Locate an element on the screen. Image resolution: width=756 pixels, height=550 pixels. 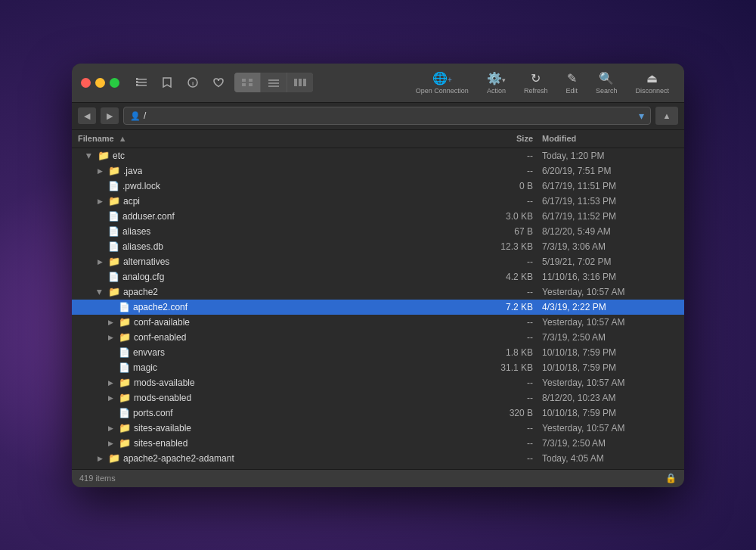
icon-view-btn is located at coordinates (247, 82).